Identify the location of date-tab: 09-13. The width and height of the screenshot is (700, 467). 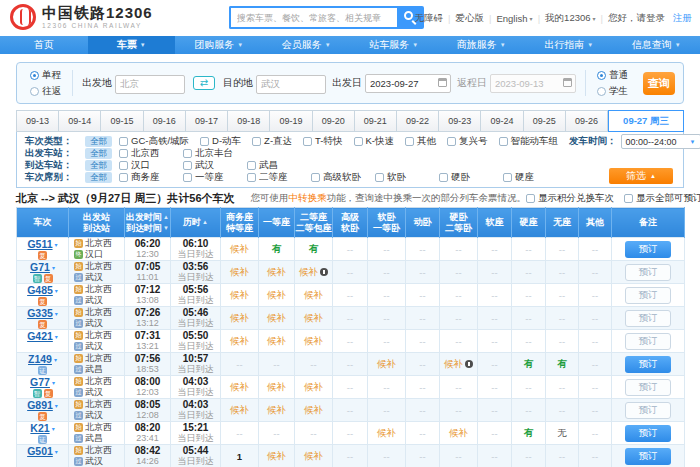
(38, 121).